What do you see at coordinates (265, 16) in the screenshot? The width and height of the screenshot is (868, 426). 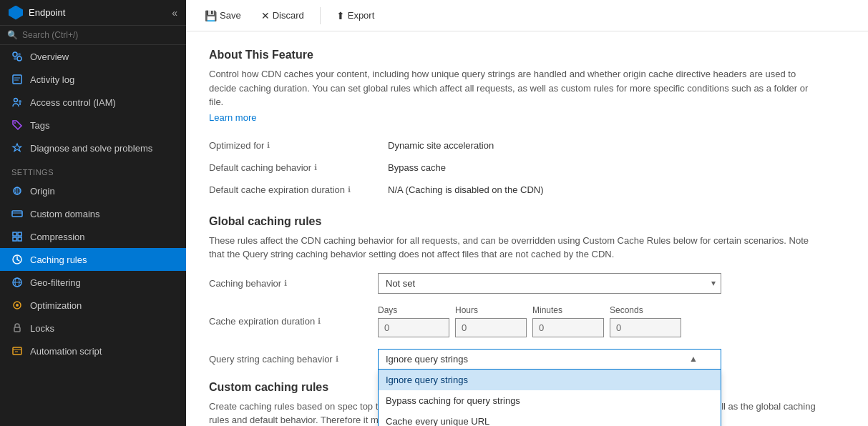 I see `discard-icon: ✕` at bounding box center [265, 16].